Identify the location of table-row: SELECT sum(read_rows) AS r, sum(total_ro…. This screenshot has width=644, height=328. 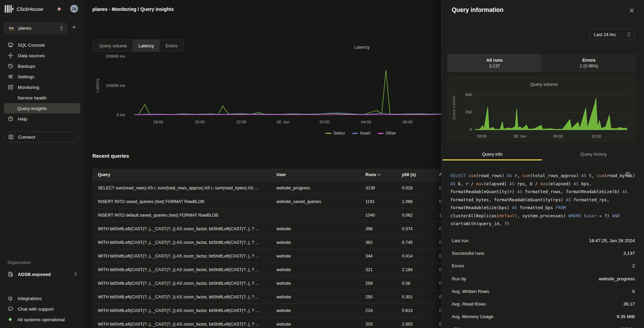
(275, 188).